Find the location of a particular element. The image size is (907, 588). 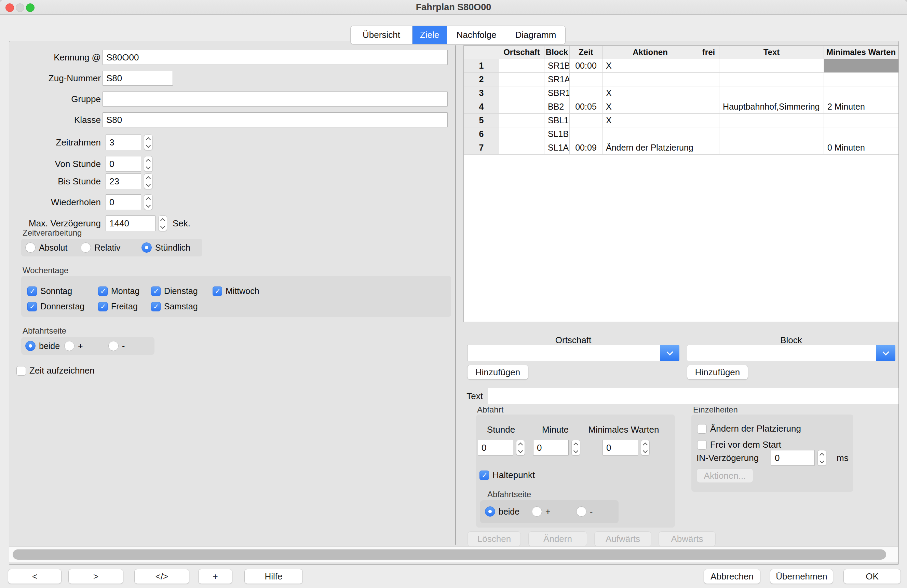

prev-button: < is located at coordinates (35, 577).